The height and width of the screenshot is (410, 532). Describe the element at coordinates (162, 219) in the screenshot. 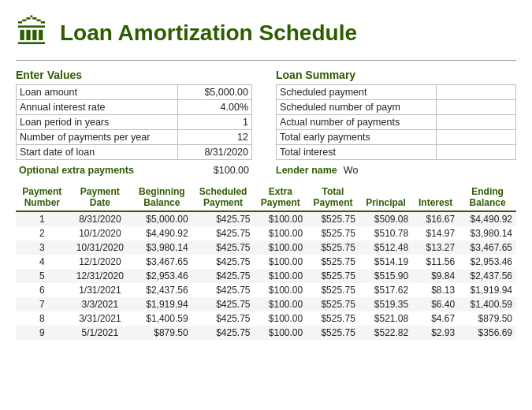

I see `data-cell: $5,000.00` at that location.